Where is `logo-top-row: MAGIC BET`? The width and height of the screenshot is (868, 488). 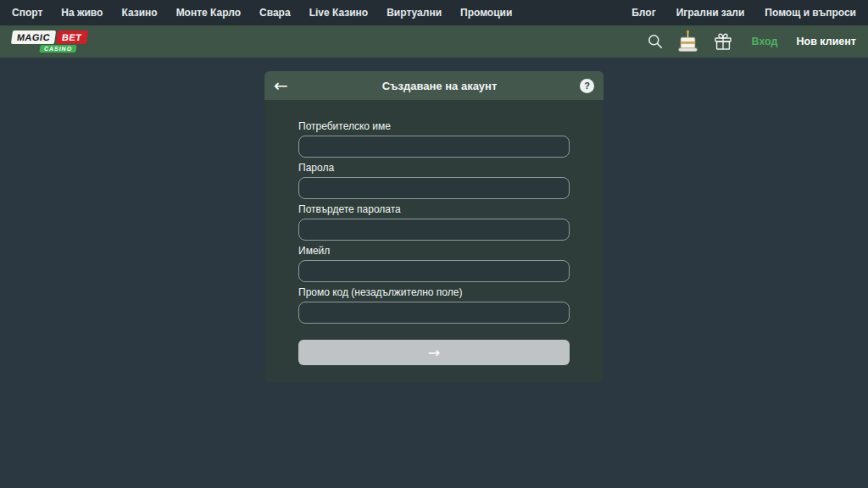 logo-top-row: MAGIC BET is located at coordinates (44, 37).